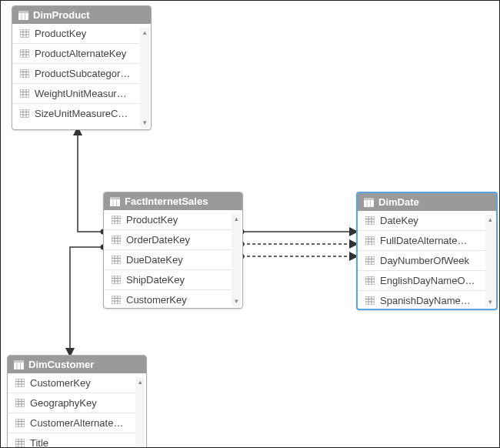 The height and width of the screenshot is (448, 500). I want to click on column-name: SizeUnitMeasureC…, so click(85, 114).